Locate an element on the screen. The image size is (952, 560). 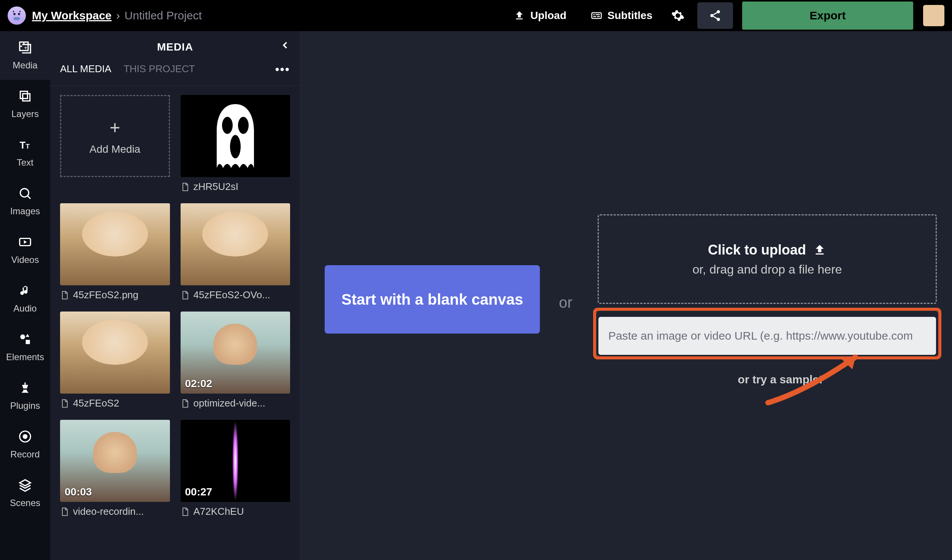
topbar: My Workspace › Untitled Project Upload S… is located at coordinates (476, 16).